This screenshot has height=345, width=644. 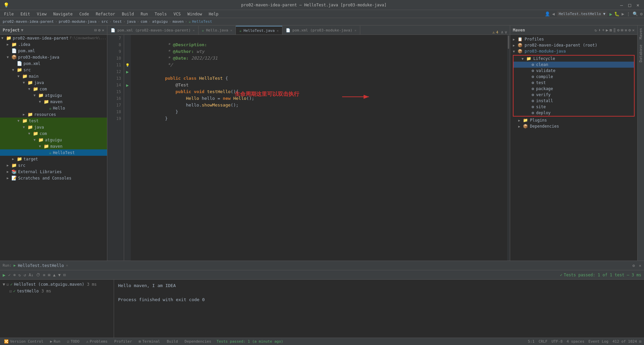 I want to click on maven-settings-icon: ⚙, so click(x=619, y=30).